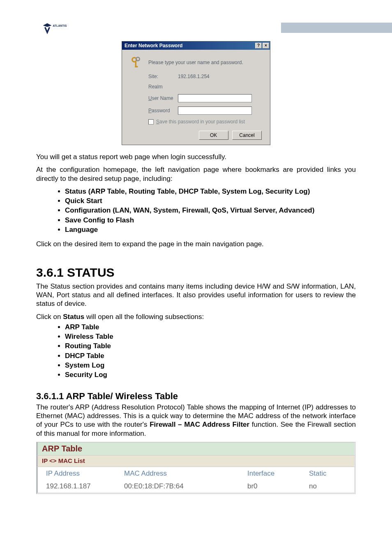 Image resolution: width=392 pixels, height=555 pixels. I want to click on list-item: Language, so click(210, 229).